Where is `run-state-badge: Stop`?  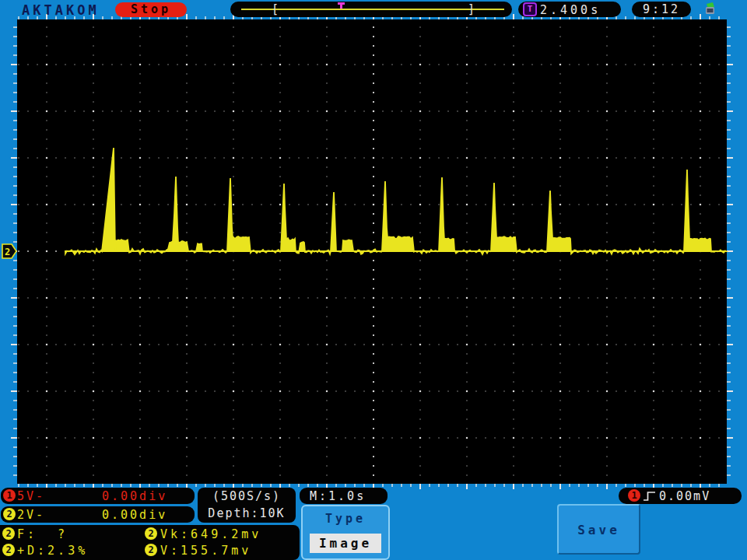 run-state-badge: Stop is located at coordinates (151, 9).